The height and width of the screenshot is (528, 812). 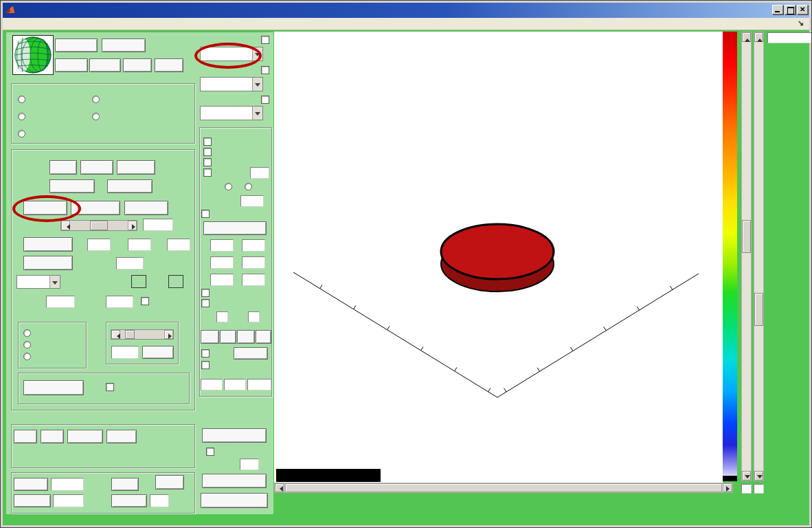 I want to click on rewrite-button, so click(x=85, y=437).